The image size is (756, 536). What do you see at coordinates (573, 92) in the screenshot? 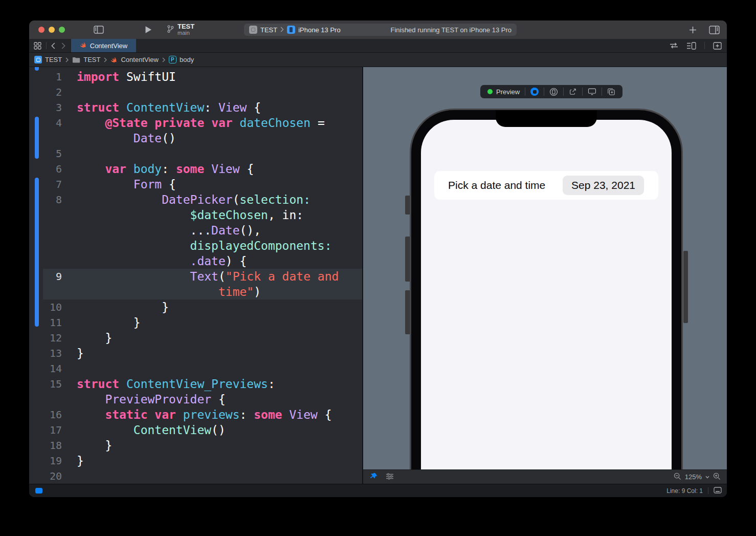
I see `preview-on-device-button` at bounding box center [573, 92].